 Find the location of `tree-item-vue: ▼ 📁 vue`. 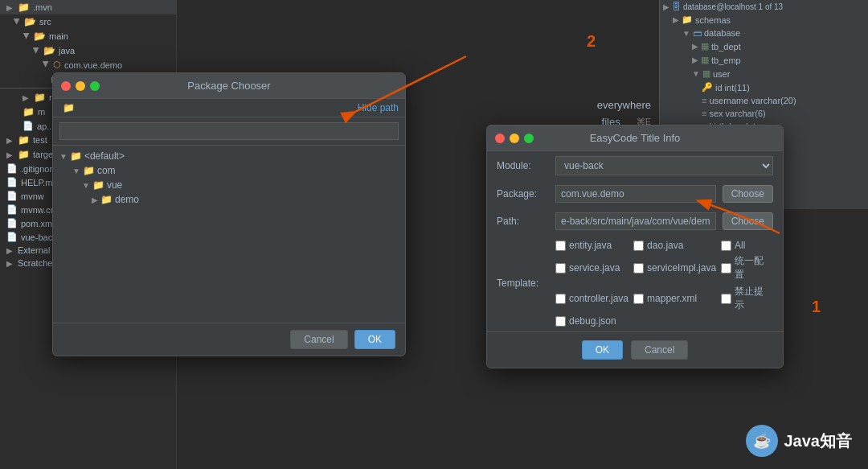

tree-item-vue: ▼ 📁 vue is located at coordinates (229, 185).